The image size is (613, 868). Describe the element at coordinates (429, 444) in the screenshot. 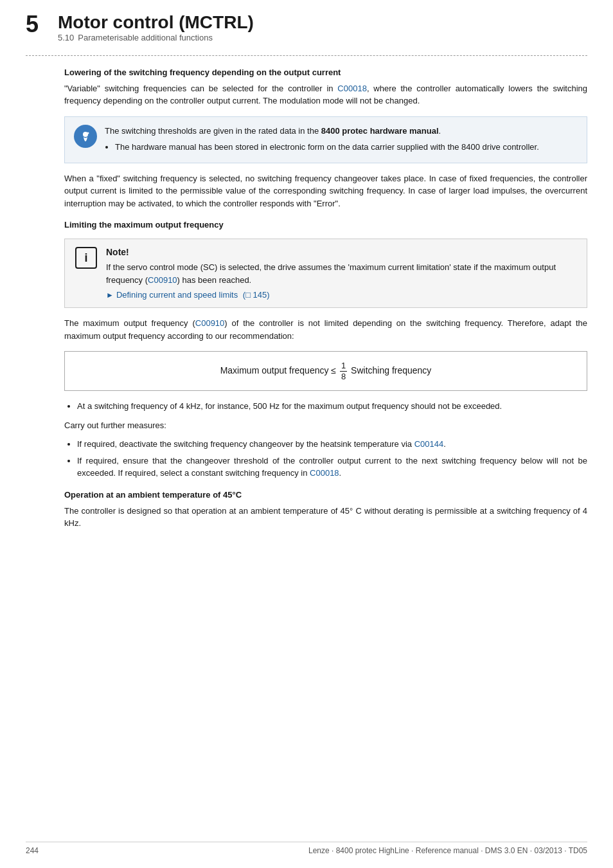

I see `link-c00144: C00144` at that location.